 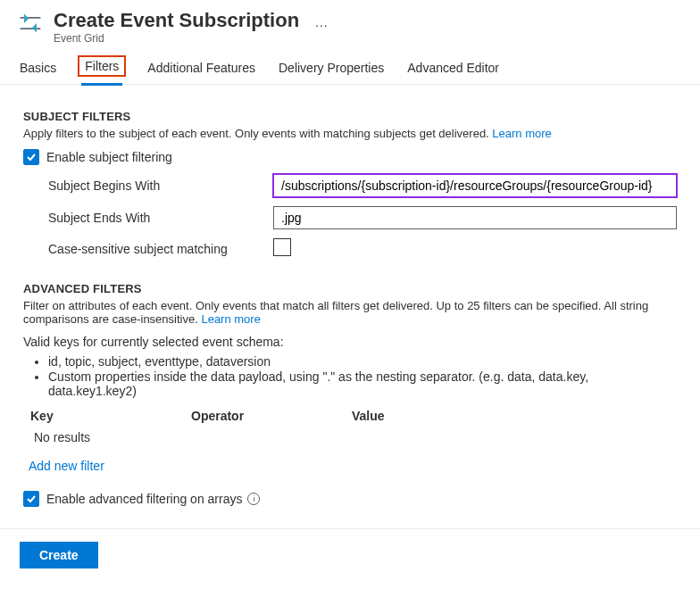 I want to click on event-subscription-icon, so click(x=30, y=23).